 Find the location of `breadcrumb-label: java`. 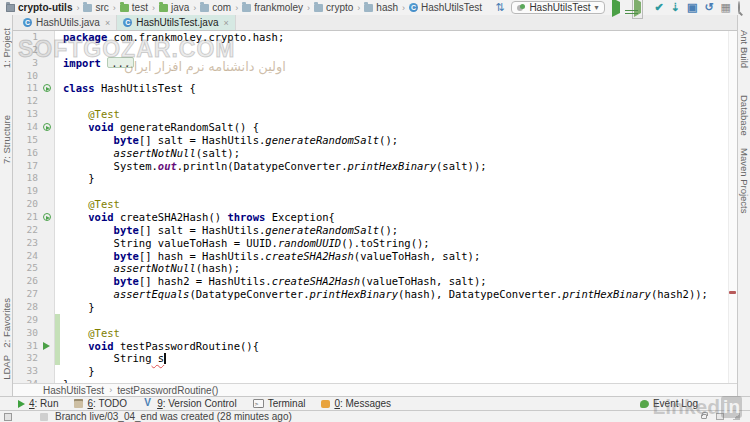

breadcrumb-label: java is located at coordinates (180, 8).